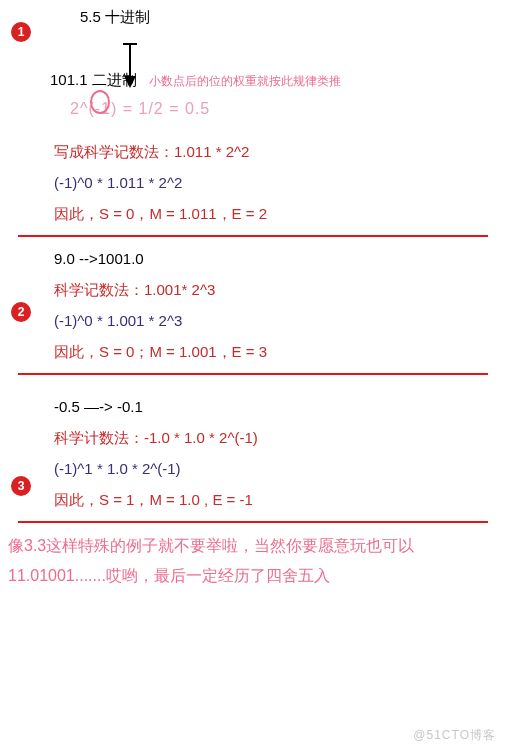 This screenshot has width=506, height=750. Describe the element at coordinates (245, 81) in the screenshot. I see `weight-annotation: 小数点后的位的权重就按此规律类推` at that location.